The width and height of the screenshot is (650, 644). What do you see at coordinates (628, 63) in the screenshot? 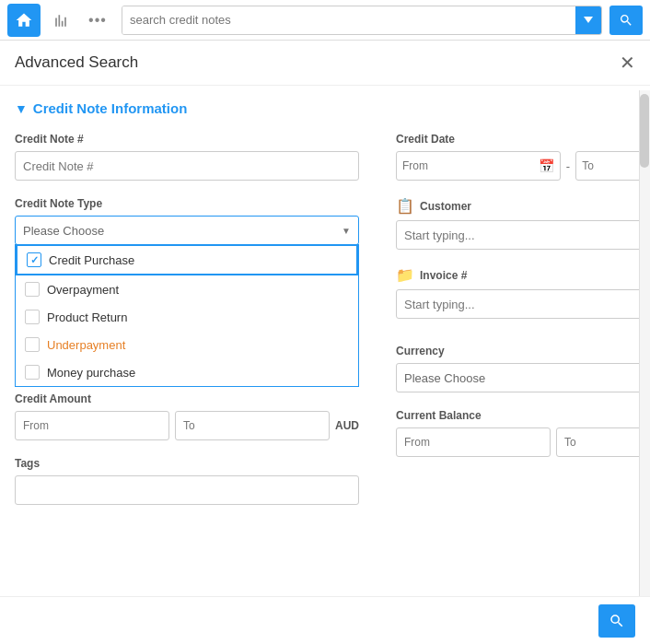
I see `modal-close-btn: ✕` at bounding box center [628, 63].